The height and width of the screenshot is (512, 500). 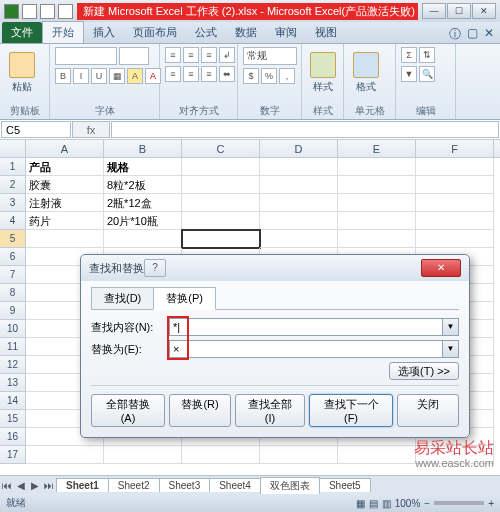 What do you see at coordinates (13, 167) in the screenshot?
I see `row-header: 1` at bounding box center [13, 167].